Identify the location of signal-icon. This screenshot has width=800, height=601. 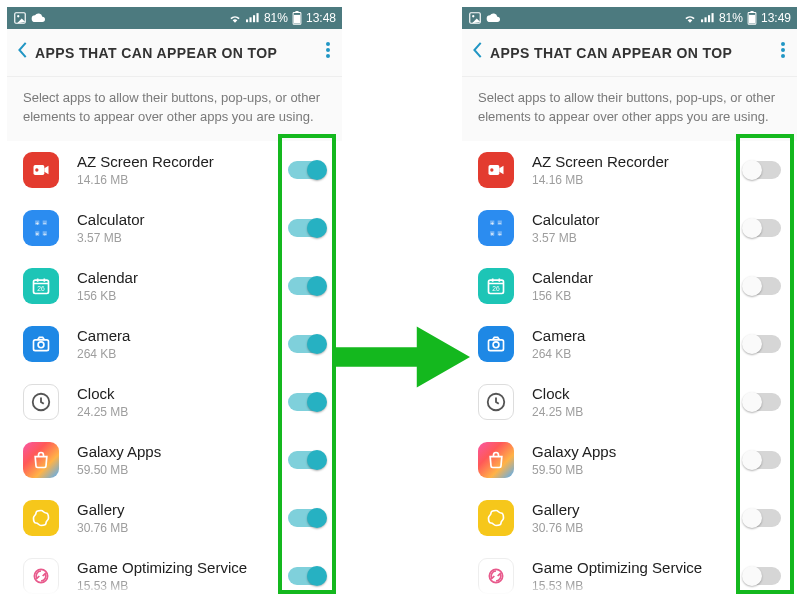
(708, 18).